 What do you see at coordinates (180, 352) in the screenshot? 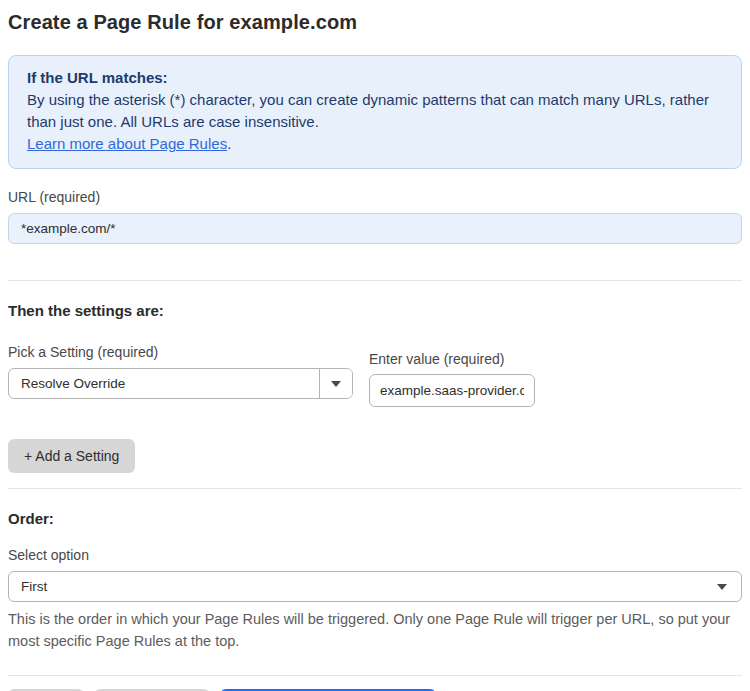
I see `setting-picker-label: Pick a Setting (required)` at bounding box center [180, 352].